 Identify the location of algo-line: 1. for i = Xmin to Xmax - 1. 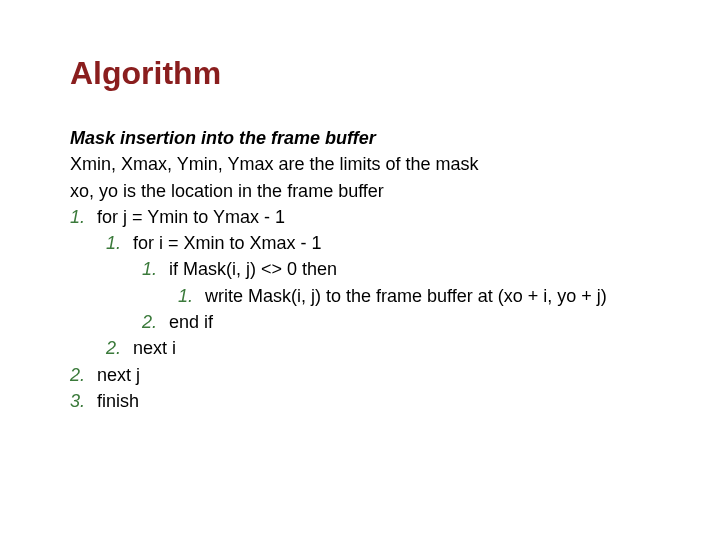
(365, 243).